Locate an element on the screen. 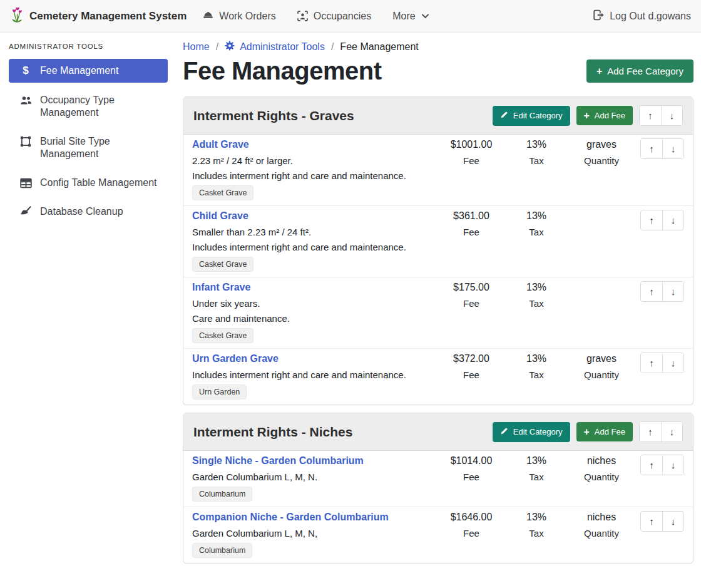 This screenshot has height=588, width=701. fee-description: Smaller than 2.23 m² / 24 ft². is located at coordinates (312, 232).